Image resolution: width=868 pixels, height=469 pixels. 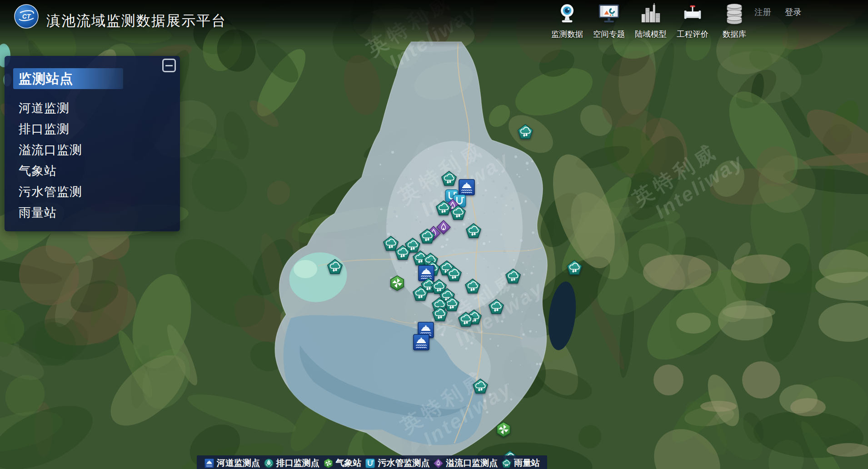 What do you see at coordinates (269, 464) in the screenshot?
I see `outfall-marker-icon` at bounding box center [269, 464].